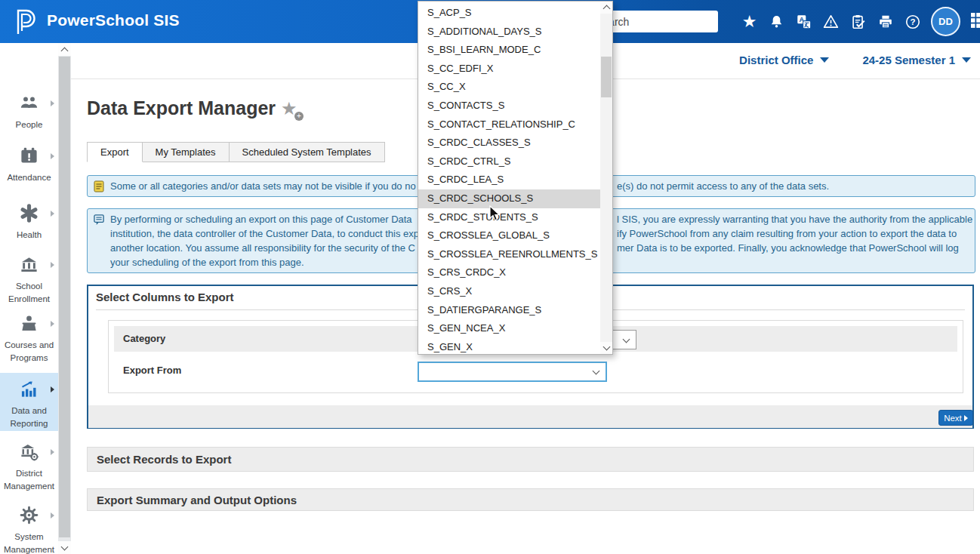 Image resolution: width=980 pixels, height=554 pixels. What do you see at coordinates (917, 60) in the screenshot?
I see `term-selector: 24-25 Semester 1` at bounding box center [917, 60].